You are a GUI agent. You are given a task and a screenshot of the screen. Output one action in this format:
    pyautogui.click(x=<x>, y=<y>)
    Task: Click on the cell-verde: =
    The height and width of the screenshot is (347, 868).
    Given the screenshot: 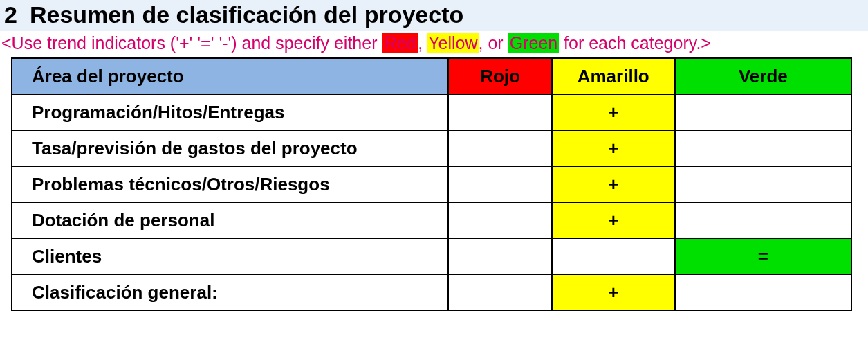 What is the action you would take?
    pyautogui.click(x=764, y=256)
    